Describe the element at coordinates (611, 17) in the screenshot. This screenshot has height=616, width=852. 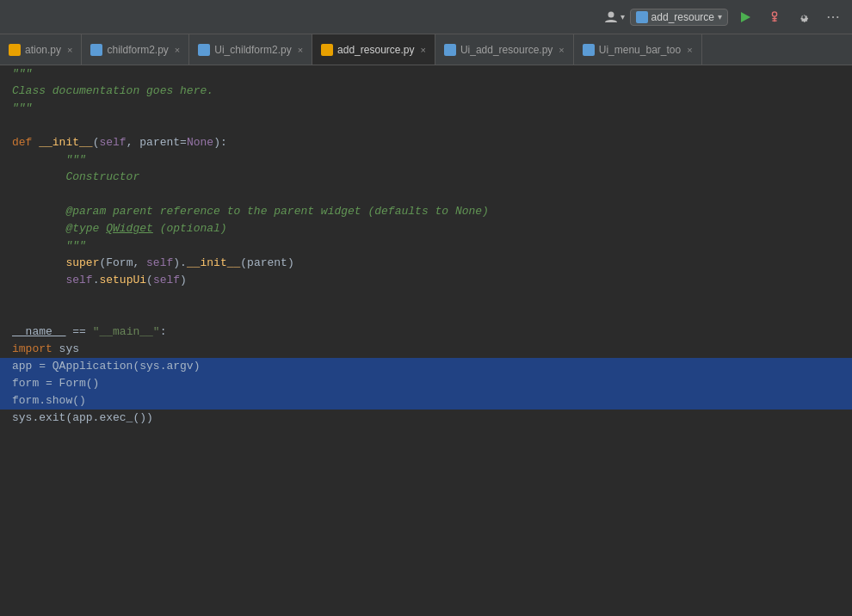
I see `user-icon` at that location.